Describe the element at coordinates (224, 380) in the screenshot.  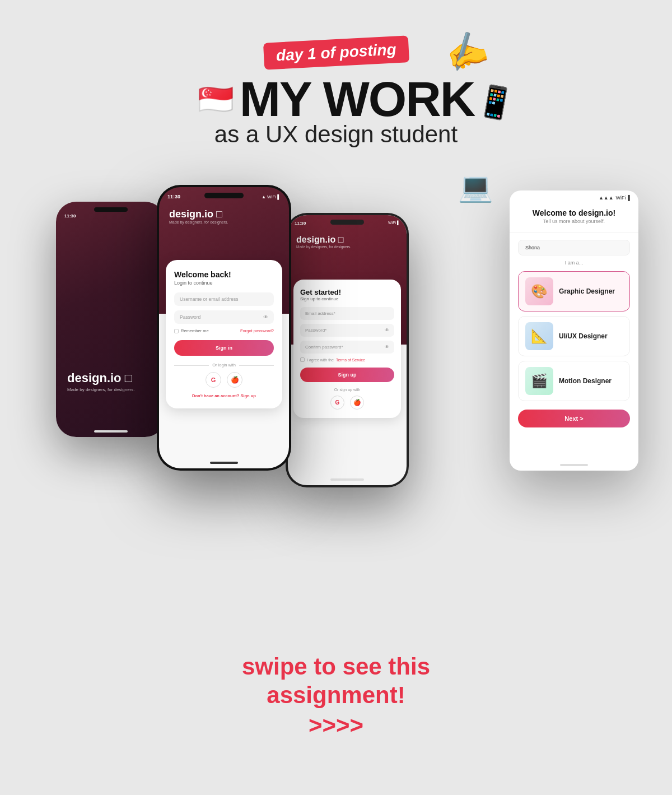
I see `social-login-buttons: G 🍎` at that location.